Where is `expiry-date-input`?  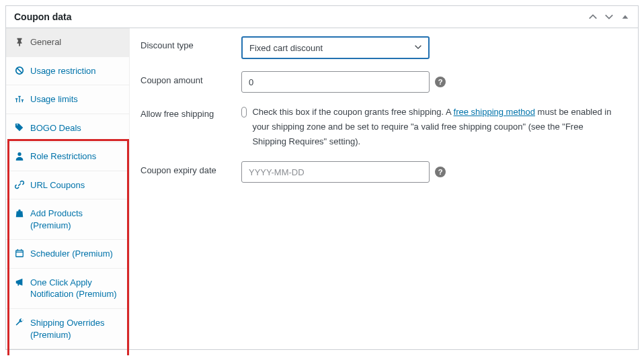 expiry-date-input is located at coordinates (335, 172).